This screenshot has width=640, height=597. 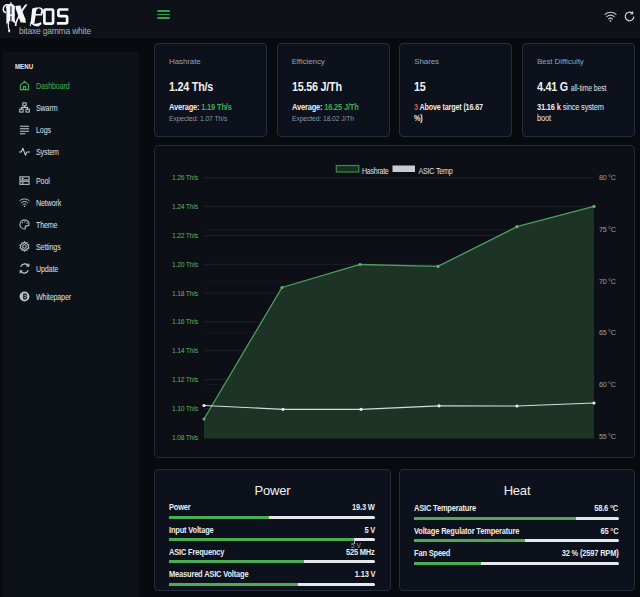 I want to click on svg-text: 1.22 Th/s, so click(x=185, y=236).